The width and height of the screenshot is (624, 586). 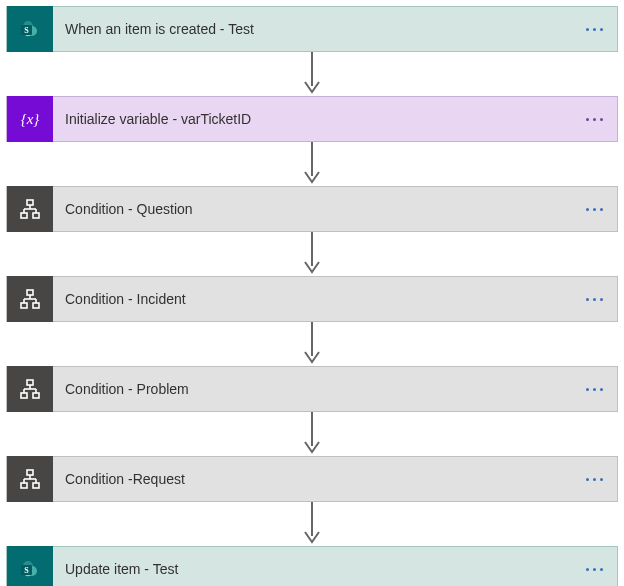 What do you see at coordinates (312, 479) in the screenshot?
I see `flow-step-condition: Condition -Request` at bounding box center [312, 479].